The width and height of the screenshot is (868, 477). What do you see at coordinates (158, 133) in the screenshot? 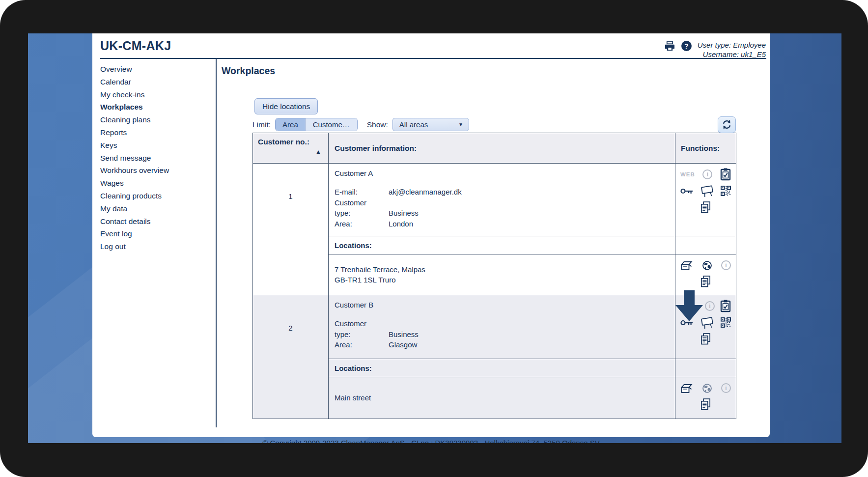
I see `sidebar-item-reports: Reports` at bounding box center [158, 133].